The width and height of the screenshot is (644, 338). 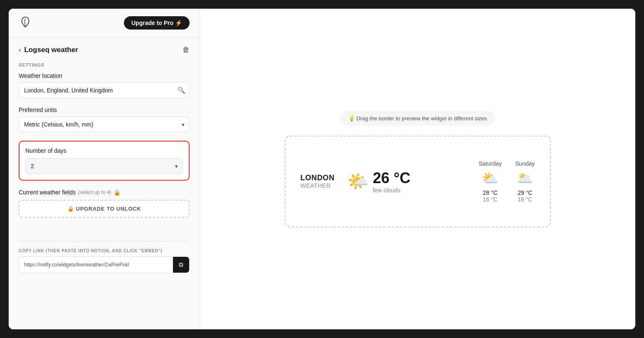 I want to click on weather-temp: 26 °C, so click(x=392, y=178).